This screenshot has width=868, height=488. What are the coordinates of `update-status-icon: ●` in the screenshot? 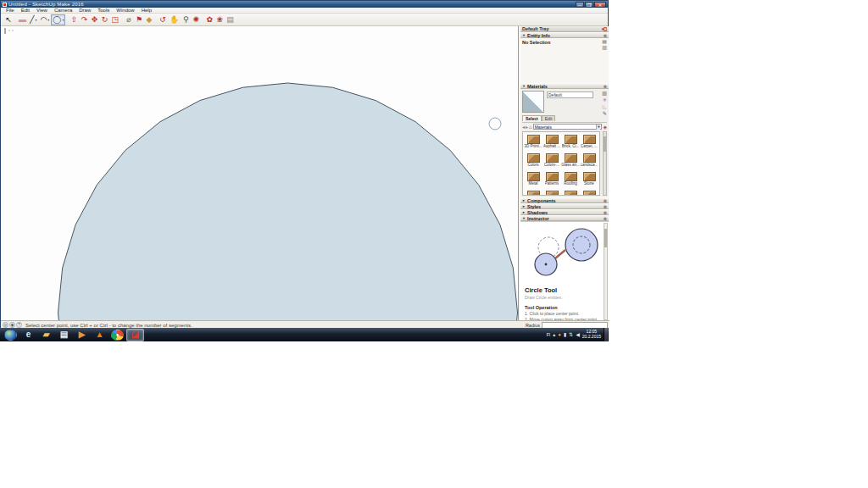 It's located at (559, 335).